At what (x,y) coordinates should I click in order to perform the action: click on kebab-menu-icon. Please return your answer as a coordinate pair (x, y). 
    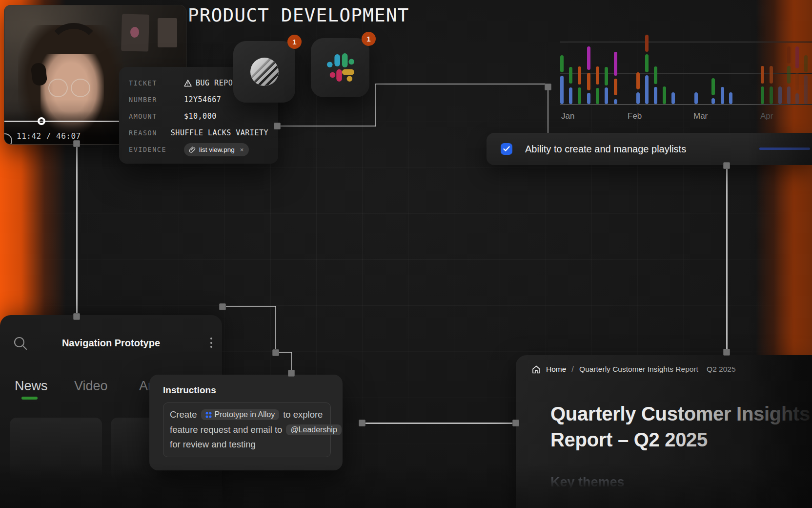
    Looking at the image, I should click on (211, 343).